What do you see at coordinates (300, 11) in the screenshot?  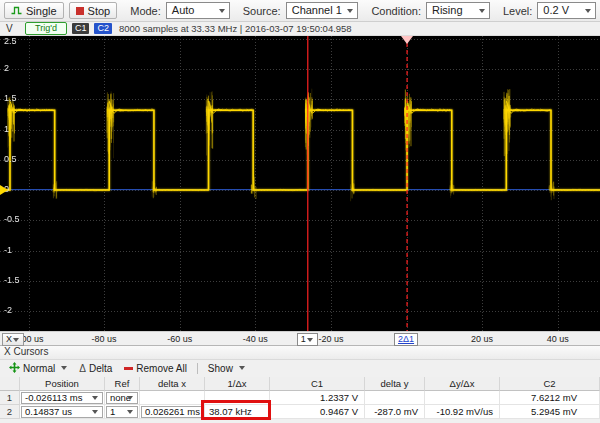 I see `trigger-toolbar: Single Stop Mode: Auto Source: Channel 1…` at bounding box center [300, 11].